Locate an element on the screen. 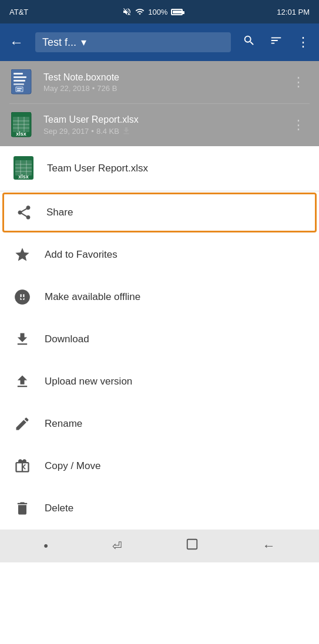 The image size is (319, 644). download-label: Download is located at coordinates (67, 339).